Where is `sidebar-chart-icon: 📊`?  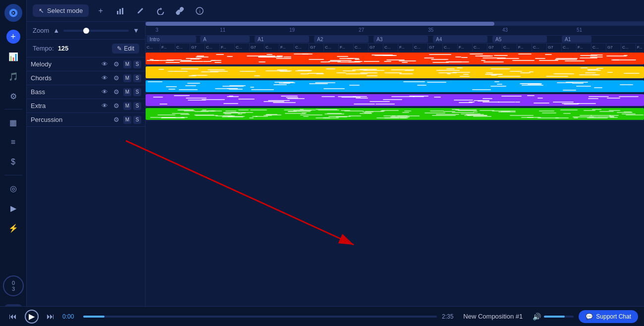 sidebar-chart-icon: 📊 is located at coordinates (13, 56).